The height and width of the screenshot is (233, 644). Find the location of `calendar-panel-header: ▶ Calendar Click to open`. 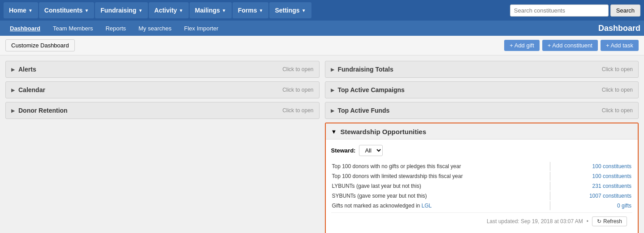

calendar-panel-header: ▶ Calendar Click to open is located at coordinates (162, 90).